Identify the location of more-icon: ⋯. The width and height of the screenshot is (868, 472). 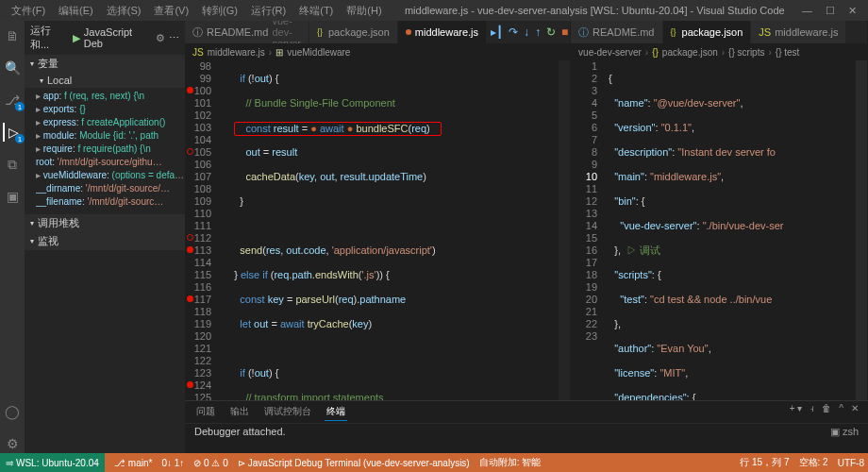
(174, 38).